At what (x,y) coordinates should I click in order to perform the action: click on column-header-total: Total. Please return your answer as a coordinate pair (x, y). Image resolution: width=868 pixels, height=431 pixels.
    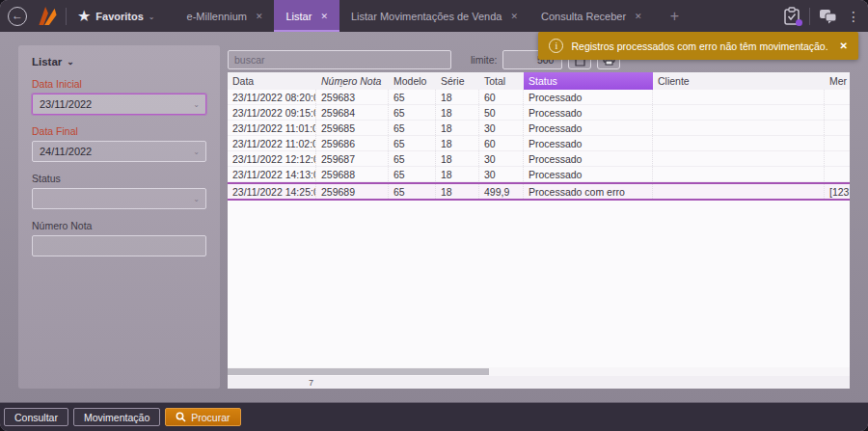
    Looking at the image, I should click on (502, 81).